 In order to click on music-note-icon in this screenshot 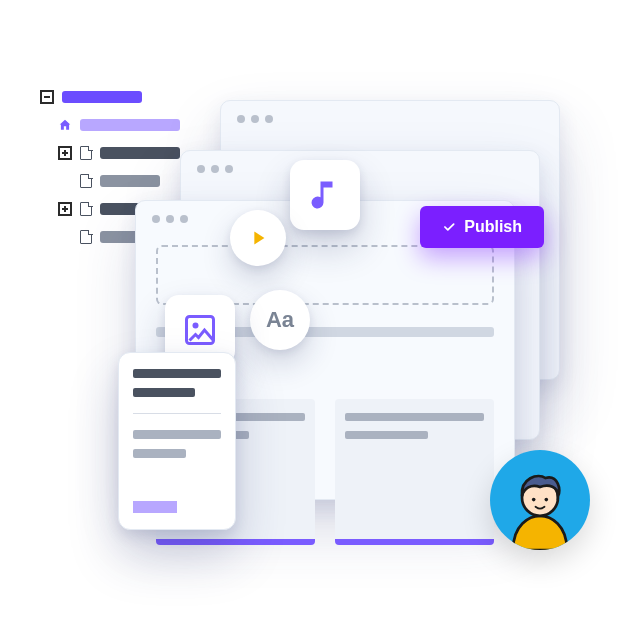, I will do `click(325, 195)`.